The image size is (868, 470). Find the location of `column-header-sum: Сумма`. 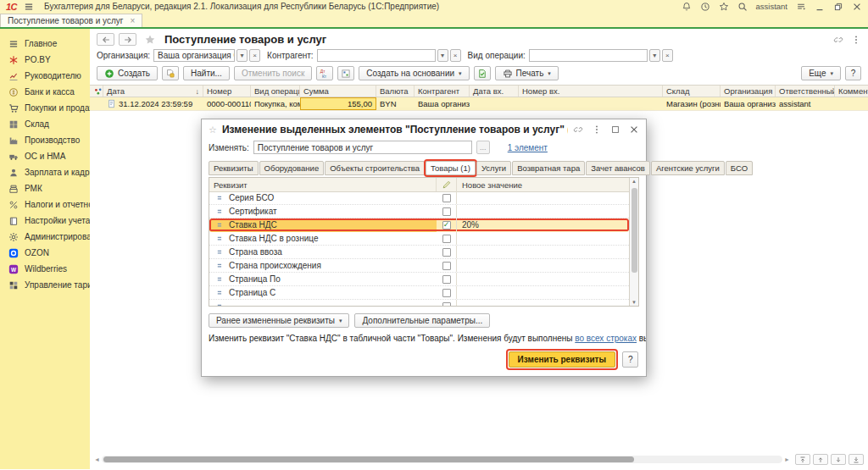

column-header-sum: Сумма is located at coordinates (338, 91).